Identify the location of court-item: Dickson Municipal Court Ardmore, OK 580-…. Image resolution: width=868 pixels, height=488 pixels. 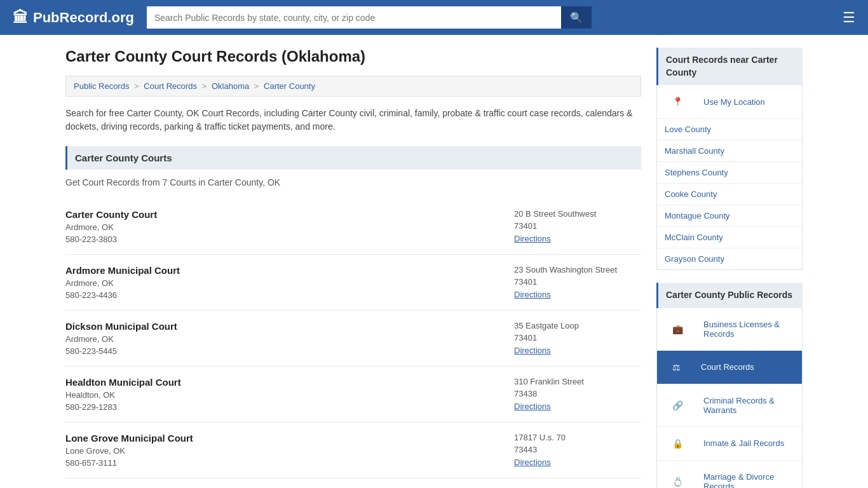
(353, 339).